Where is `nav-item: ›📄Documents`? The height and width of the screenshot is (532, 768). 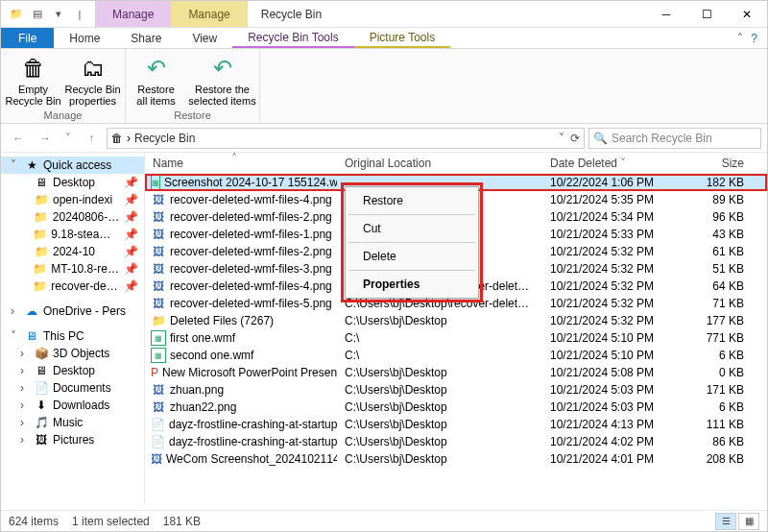
nav-item: ›📄Documents is located at coordinates (73, 388).